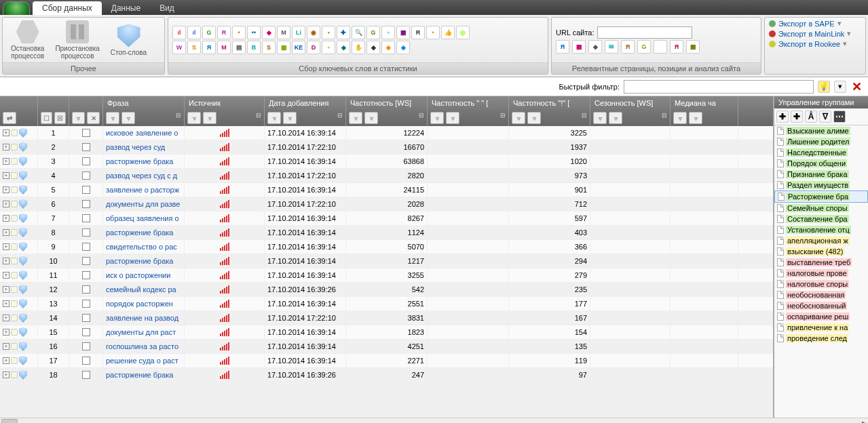  Describe the element at coordinates (239, 47) in the screenshot. I see `tool-icon: ▤` at that location.